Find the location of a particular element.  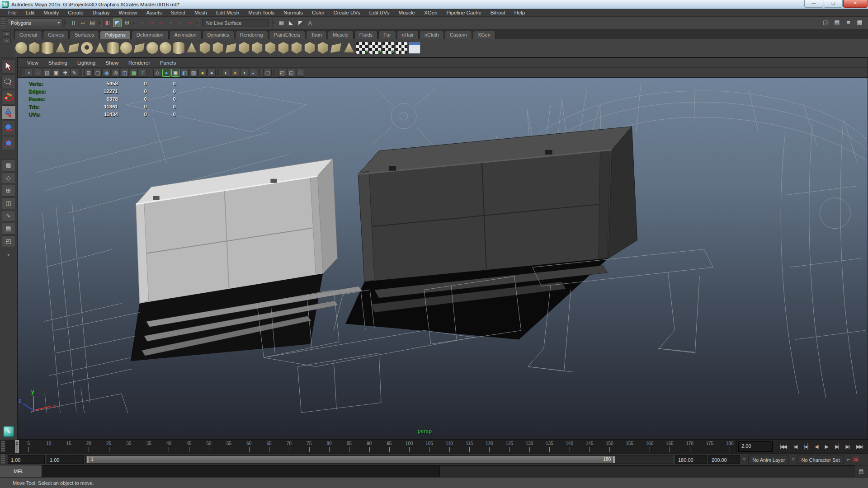

shelf-tab-surfaces: Surfaces is located at coordinates (84, 35).